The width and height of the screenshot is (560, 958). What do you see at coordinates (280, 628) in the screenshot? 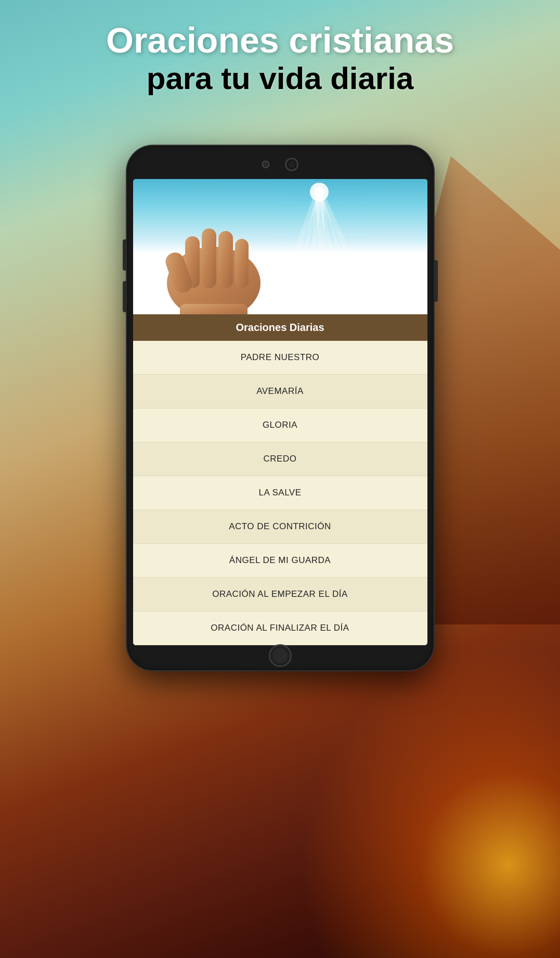
I see `menu-item-label-oracion-finalizar: ORACIÓN AL FINALIZAR EL DÍA` at bounding box center [280, 628].